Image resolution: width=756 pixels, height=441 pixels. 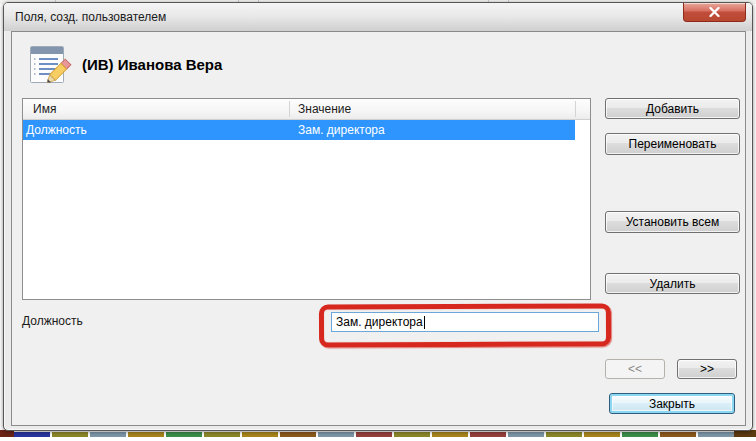 I want to click on next-user-button: >>, so click(x=707, y=369).